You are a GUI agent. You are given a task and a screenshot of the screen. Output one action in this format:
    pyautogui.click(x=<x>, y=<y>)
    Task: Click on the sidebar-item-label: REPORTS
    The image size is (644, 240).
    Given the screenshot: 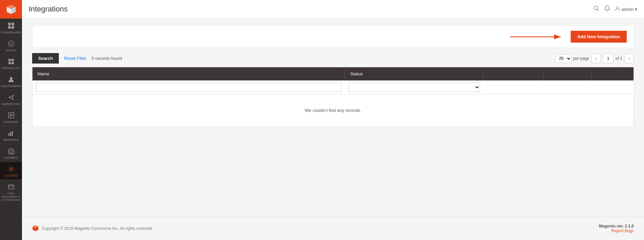 What is the action you would take?
    pyautogui.click(x=11, y=140)
    